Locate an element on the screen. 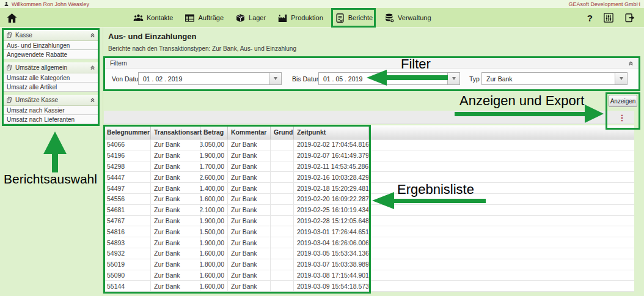  cell-belegnummer: 55090 is located at coordinates (127, 275).